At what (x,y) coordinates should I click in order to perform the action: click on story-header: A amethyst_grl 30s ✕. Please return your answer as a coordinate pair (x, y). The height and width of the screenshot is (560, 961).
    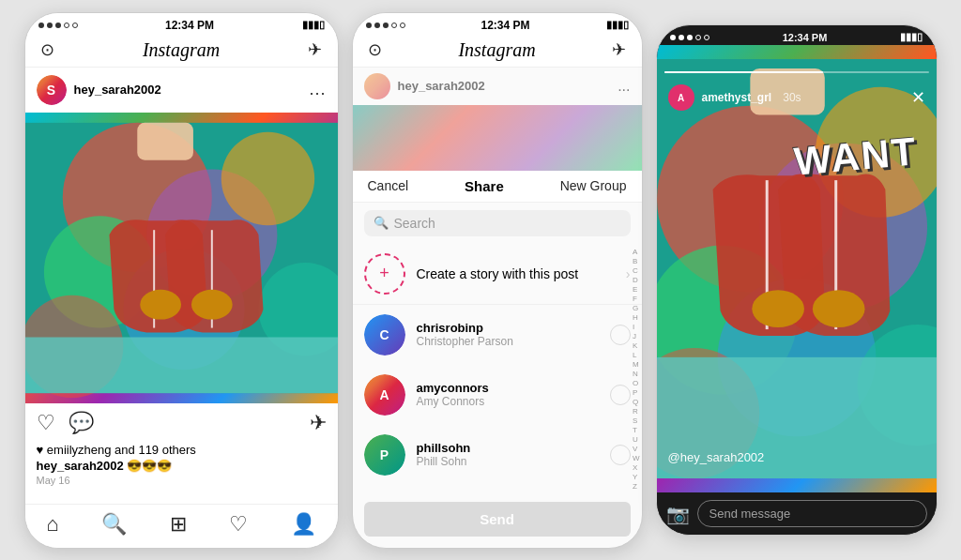
    Looking at the image, I should click on (797, 98).